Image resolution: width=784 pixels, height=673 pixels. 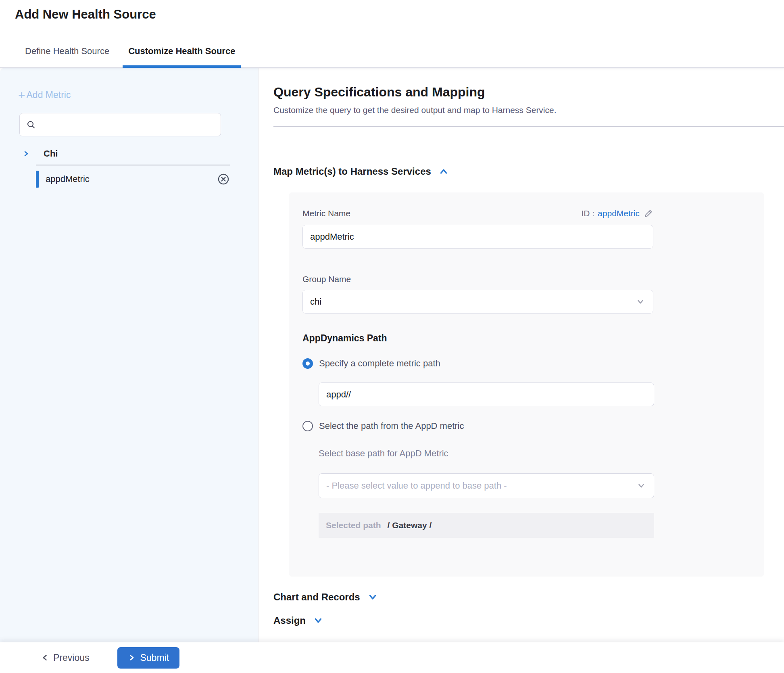 What do you see at coordinates (327, 213) in the screenshot?
I see `metric-name-label: Metric Name` at bounding box center [327, 213].